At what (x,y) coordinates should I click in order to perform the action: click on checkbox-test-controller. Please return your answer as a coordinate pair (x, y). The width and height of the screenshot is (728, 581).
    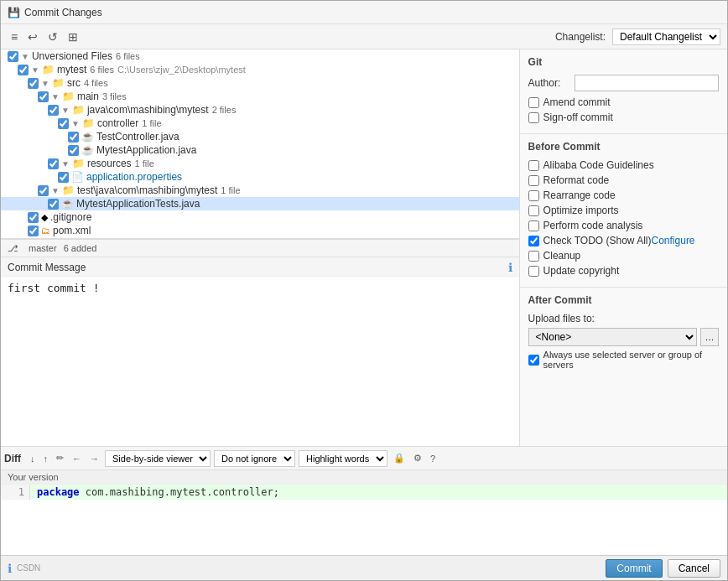
    Looking at the image, I should click on (74, 137).